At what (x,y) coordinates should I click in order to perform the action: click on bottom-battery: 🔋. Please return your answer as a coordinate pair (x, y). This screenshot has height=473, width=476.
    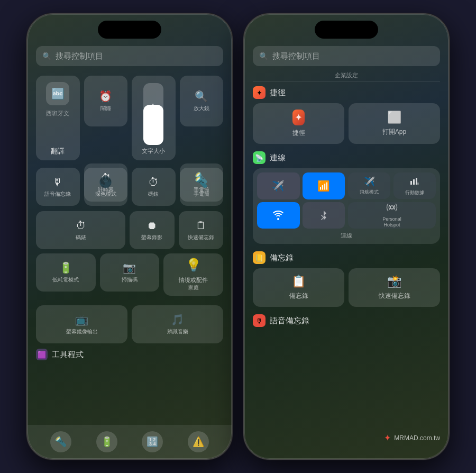
    Looking at the image, I should click on (107, 442).